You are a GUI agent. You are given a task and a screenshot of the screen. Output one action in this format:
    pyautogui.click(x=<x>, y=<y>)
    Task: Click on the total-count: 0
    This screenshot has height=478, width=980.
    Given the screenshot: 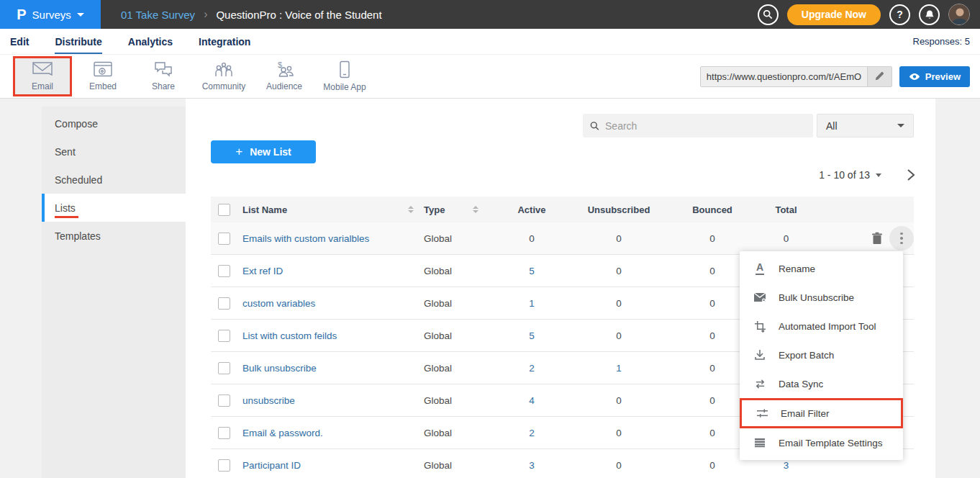 What is the action you would take?
    pyautogui.click(x=786, y=239)
    